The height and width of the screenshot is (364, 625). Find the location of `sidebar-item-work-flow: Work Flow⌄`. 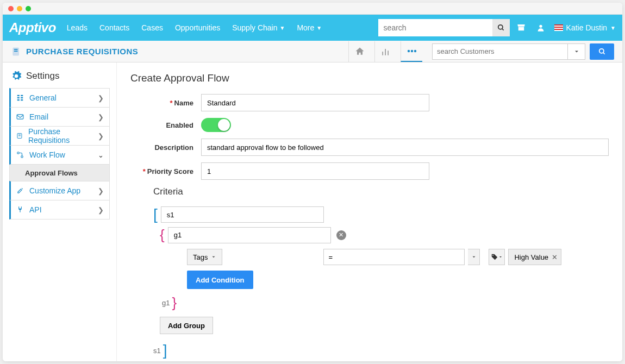

sidebar-item-work-flow: Work Flow⌄ is located at coordinates (60, 155).